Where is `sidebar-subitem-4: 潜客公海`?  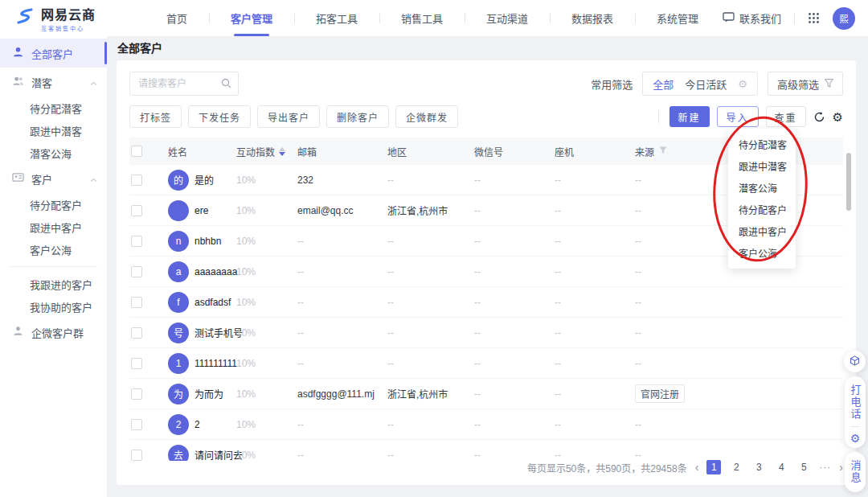
sidebar-subitem-4: 潜客公海 is located at coordinates (53, 153).